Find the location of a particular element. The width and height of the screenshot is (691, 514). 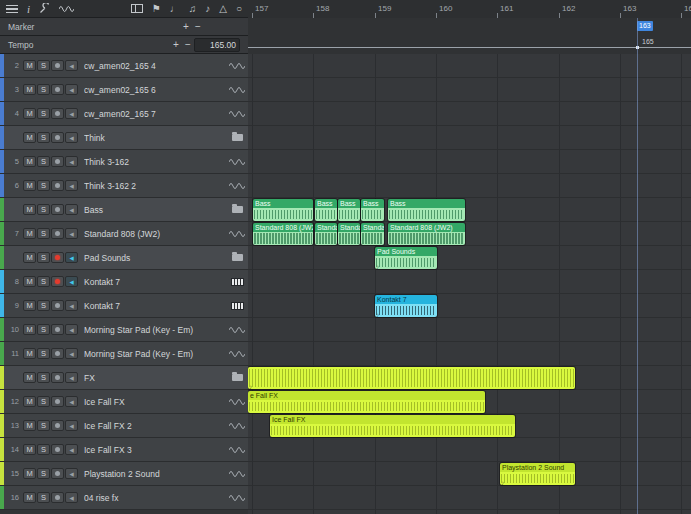

tempo-lane: 165 is located at coordinates (470, 46).